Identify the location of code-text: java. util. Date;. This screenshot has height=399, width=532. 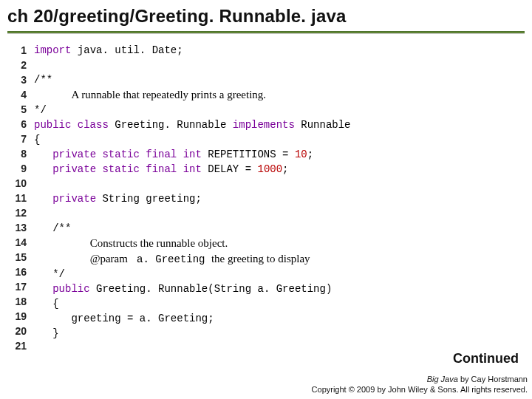
(127, 50).